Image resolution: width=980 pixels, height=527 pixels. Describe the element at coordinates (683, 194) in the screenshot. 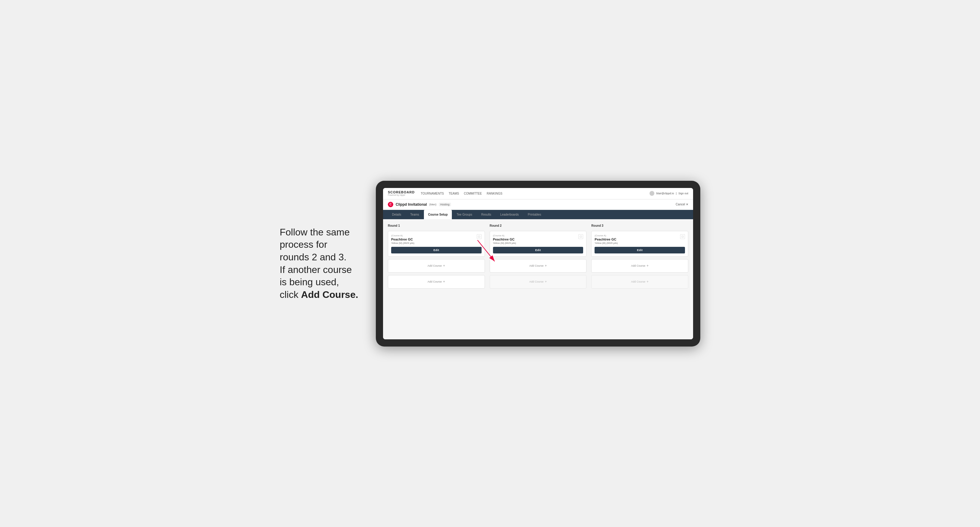

I see `sign-out-link: Sign out` at that location.